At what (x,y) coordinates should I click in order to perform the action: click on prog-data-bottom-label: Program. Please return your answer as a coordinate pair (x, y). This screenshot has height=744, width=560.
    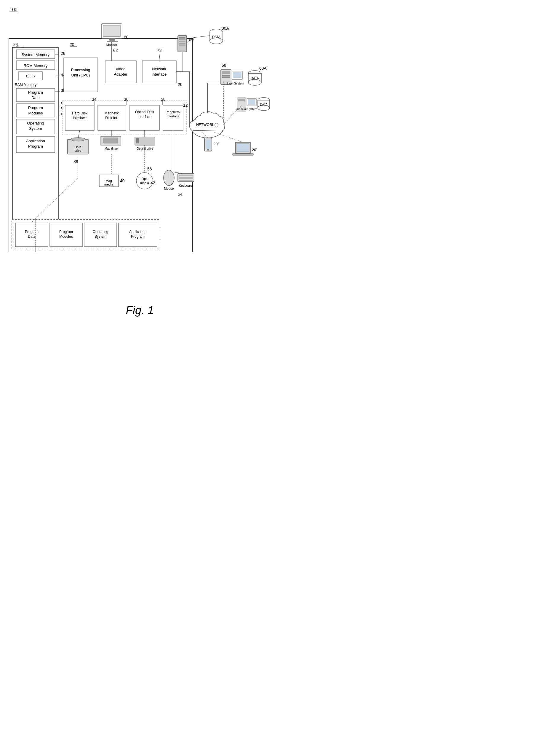
    Looking at the image, I should click on (32, 232).